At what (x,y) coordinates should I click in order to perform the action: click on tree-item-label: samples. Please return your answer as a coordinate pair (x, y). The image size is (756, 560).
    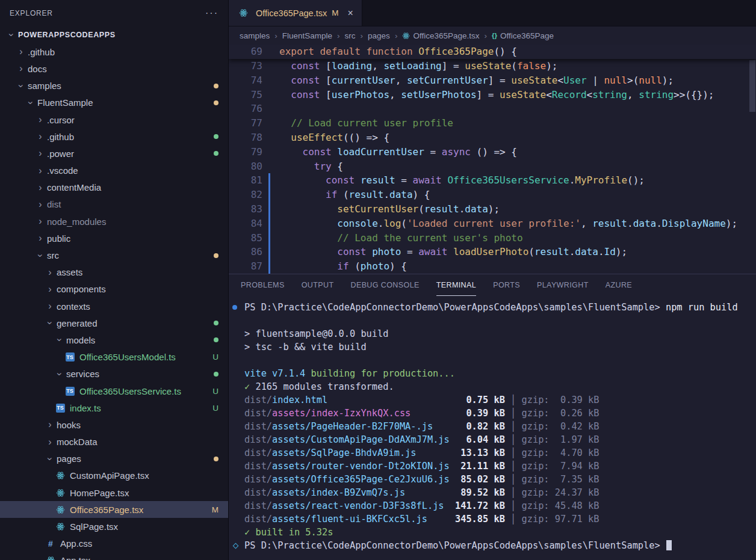
    Looking at the image, I should click on (45, 85).